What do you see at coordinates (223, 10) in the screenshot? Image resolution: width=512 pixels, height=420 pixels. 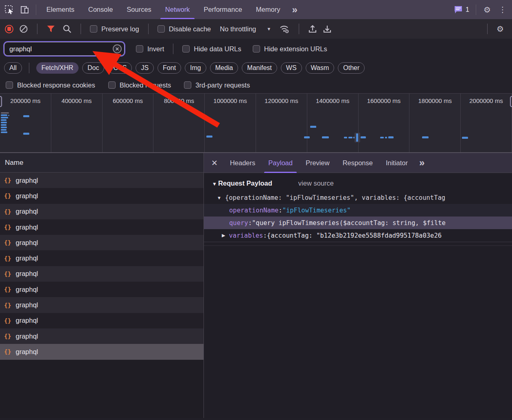 I see `tab-performance: Performance` at bounding box center [223, 10].